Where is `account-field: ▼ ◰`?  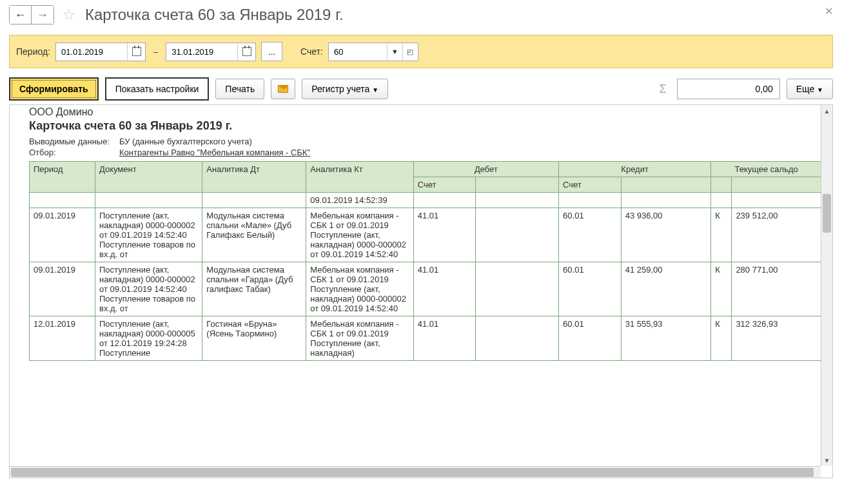
account-field: ▼ ◰ is located at coordinates (373, 52).